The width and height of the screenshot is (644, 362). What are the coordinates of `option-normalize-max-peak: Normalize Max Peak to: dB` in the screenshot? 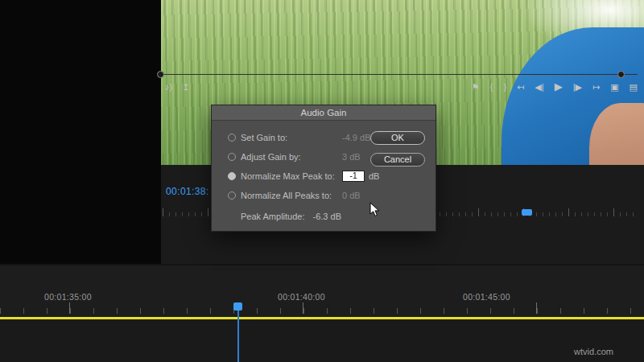 It's located at (303, 175).